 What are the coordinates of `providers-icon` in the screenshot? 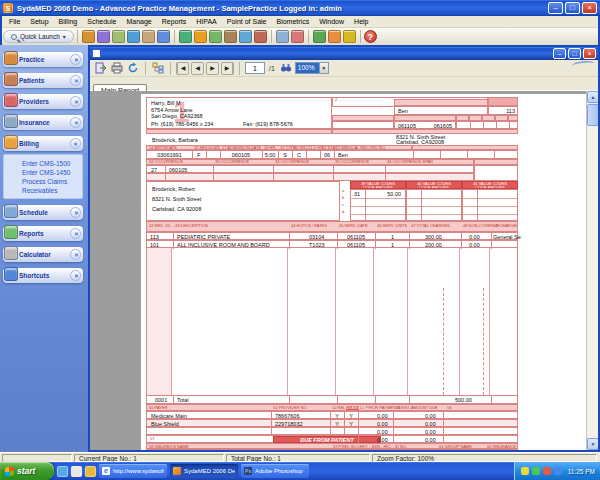 It's located at (11, 100).